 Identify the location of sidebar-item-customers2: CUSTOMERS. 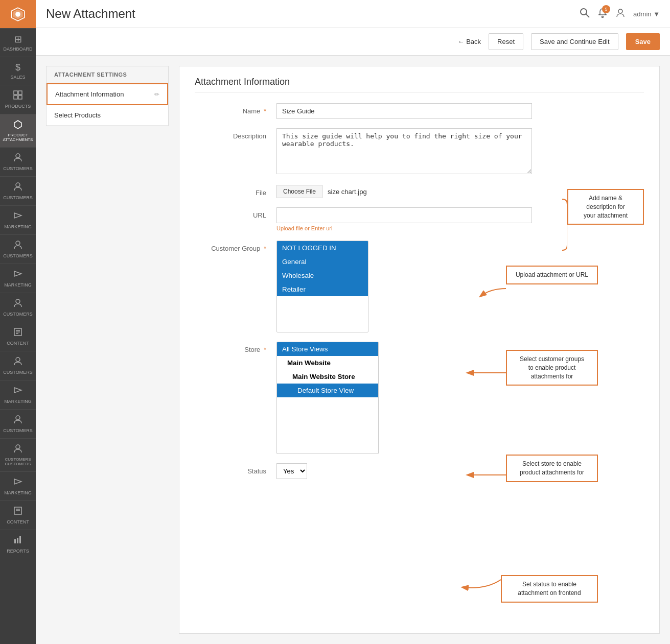
(18, 191).